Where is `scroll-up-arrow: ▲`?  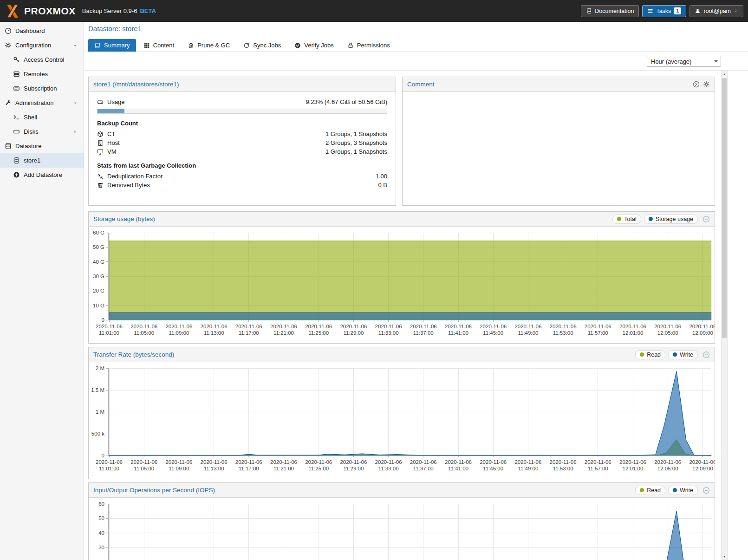 scroll-up-arrow: ▲ is located at coordinates (724, 74).